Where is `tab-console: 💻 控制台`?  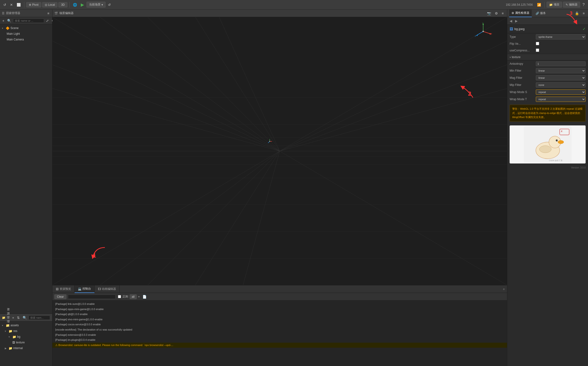 tab-console: 💻 控制台 is located at coordinates (85, 289).